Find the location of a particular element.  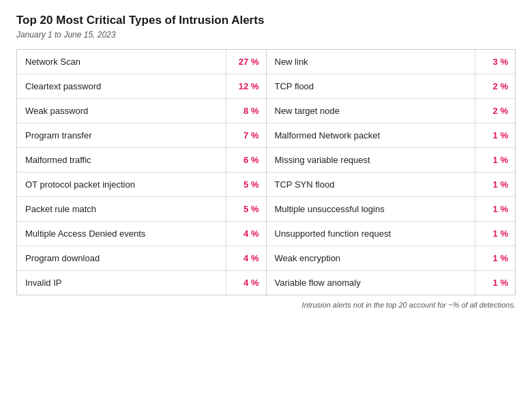

table-row: Multiple unsuccessful logins 1 % is located at coordinates (391, 209).